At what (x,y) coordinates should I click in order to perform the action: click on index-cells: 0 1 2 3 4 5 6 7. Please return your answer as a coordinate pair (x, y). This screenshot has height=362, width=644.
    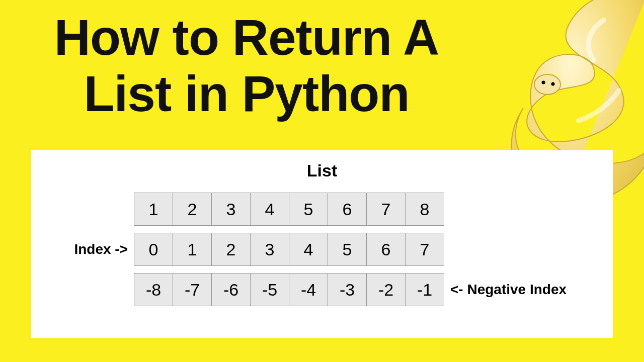
    Looking at the image, I should click on (289, 249).